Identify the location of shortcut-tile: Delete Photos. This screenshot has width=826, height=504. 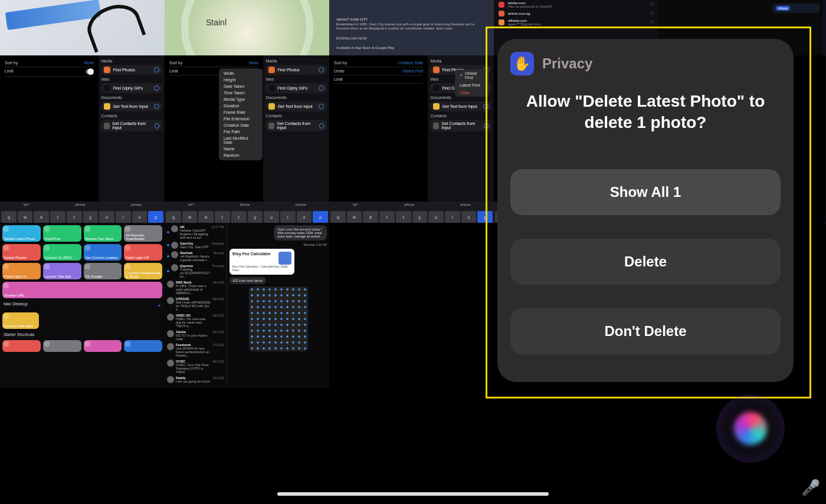
(21, 252).